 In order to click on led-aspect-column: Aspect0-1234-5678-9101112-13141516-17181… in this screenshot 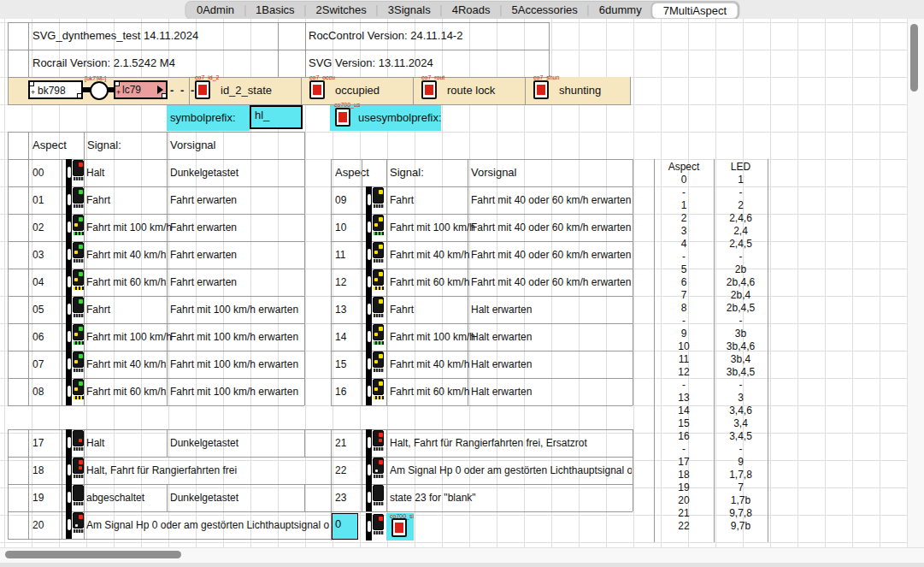, I will do `click(684, 347)`.